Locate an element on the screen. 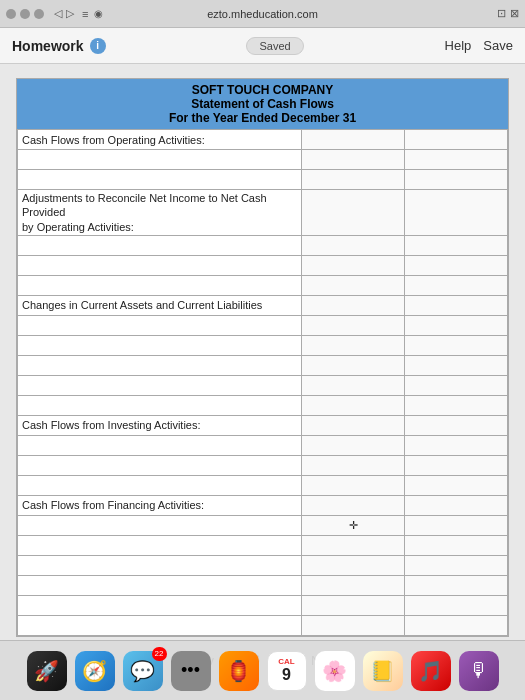  share-icon: ⊠ is located at coordinates (514, 14).